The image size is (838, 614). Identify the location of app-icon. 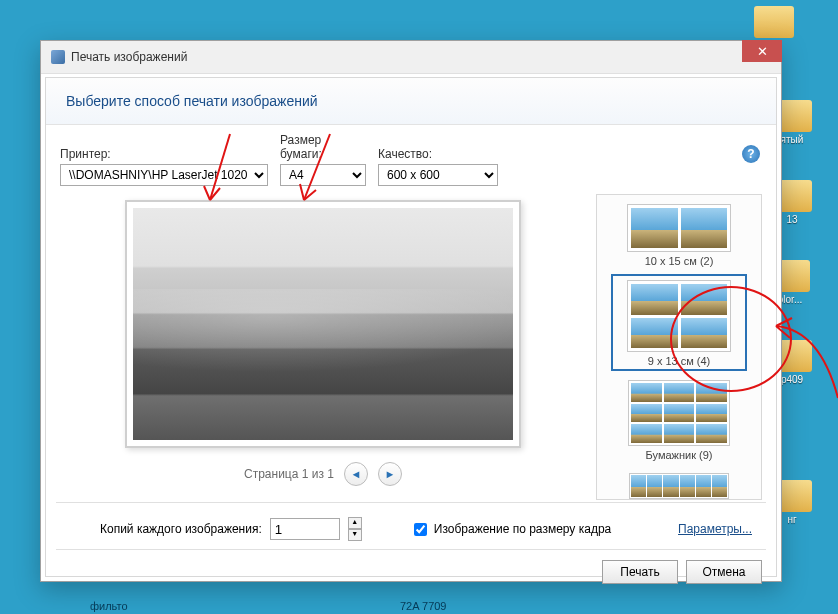
(58, 57).